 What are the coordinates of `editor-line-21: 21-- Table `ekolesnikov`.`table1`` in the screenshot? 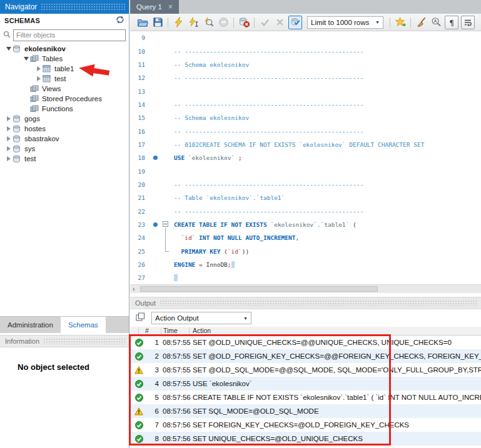 It's located at (305, 197).